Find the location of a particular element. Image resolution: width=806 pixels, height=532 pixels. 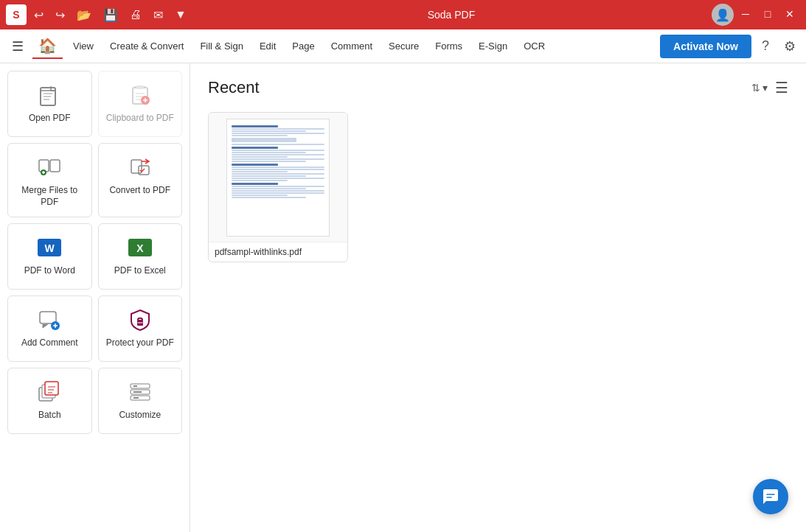

sidebar-card-open-pdf: Open PDF is located at coordinates (50, 104).